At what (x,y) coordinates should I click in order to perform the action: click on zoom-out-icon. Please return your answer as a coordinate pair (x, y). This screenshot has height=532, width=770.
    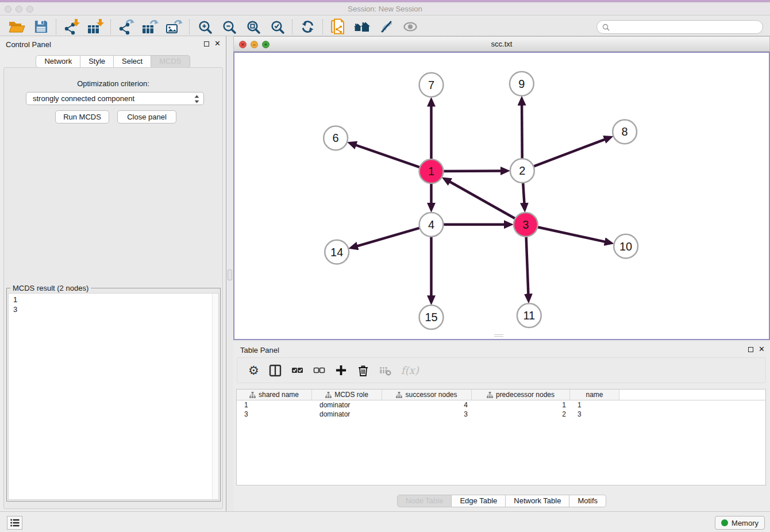
    Looking at the image, I should click on (229, 26).